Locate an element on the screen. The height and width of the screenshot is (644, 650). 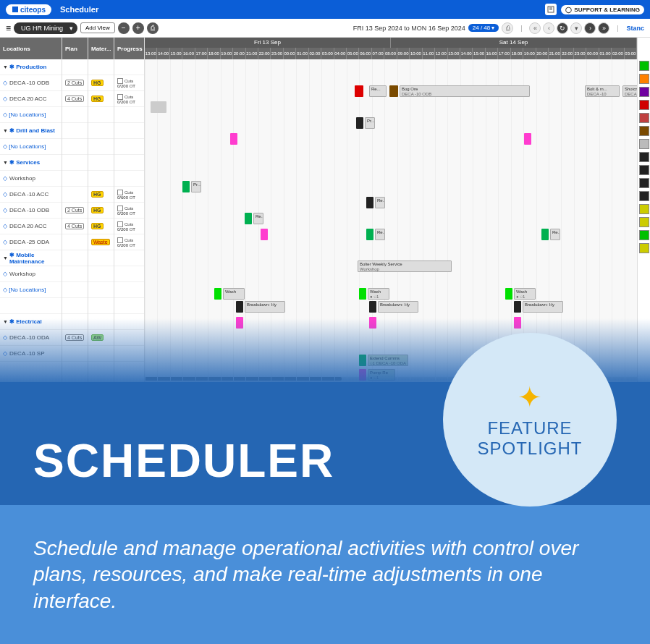
grid-row: Waste is located at coordinates (101, 242).